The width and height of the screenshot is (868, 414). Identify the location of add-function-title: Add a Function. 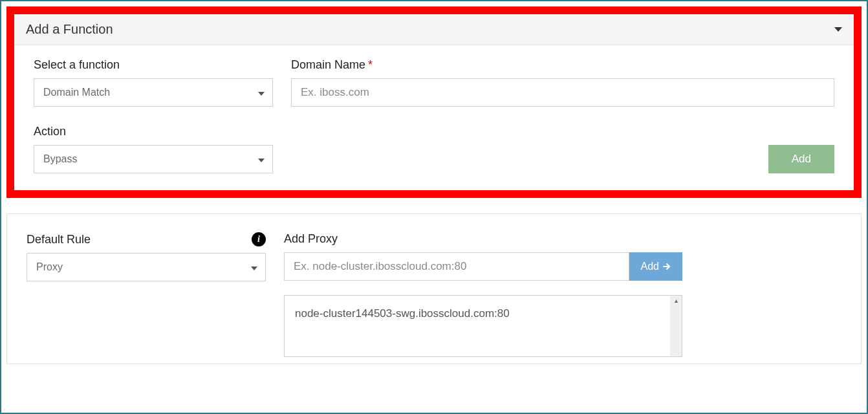
(70, 30).